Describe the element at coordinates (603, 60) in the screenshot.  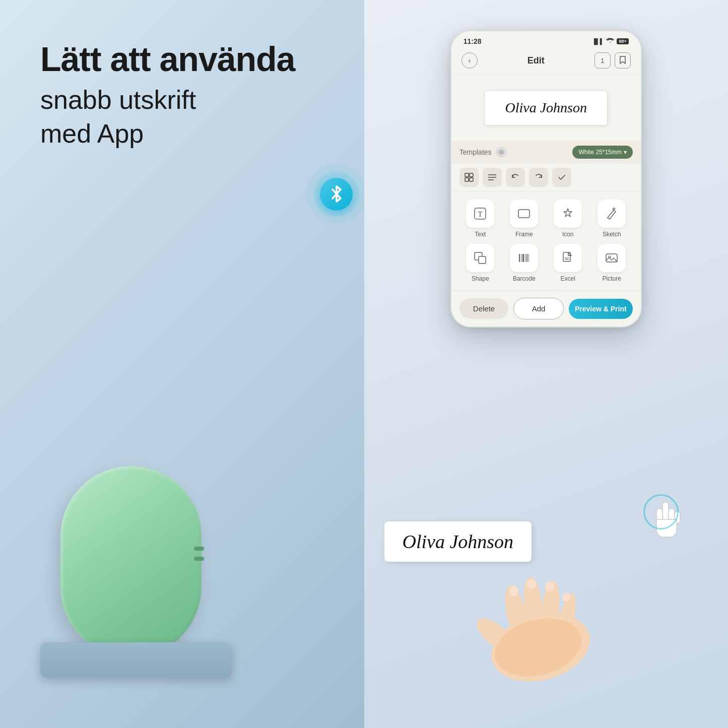
I see `page-icon: 1` at that location.